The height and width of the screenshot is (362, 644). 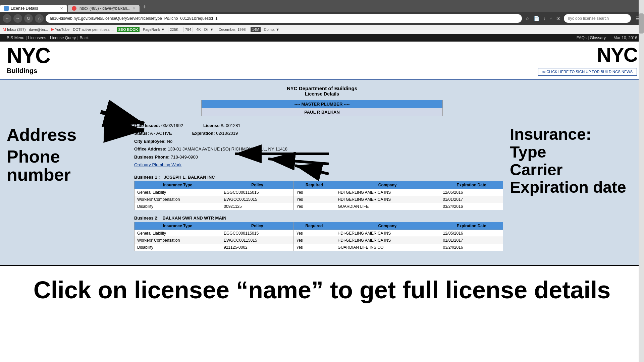 I want to click on th-company-1: Company, so click(x=388, y=185).